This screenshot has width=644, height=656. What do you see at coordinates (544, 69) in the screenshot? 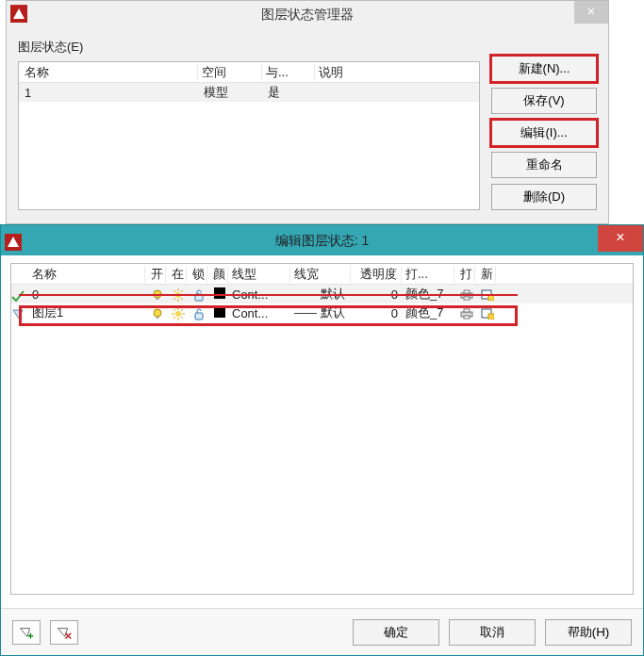
I see `new-button: 新建(N)...` at bounding box center [544, 69].